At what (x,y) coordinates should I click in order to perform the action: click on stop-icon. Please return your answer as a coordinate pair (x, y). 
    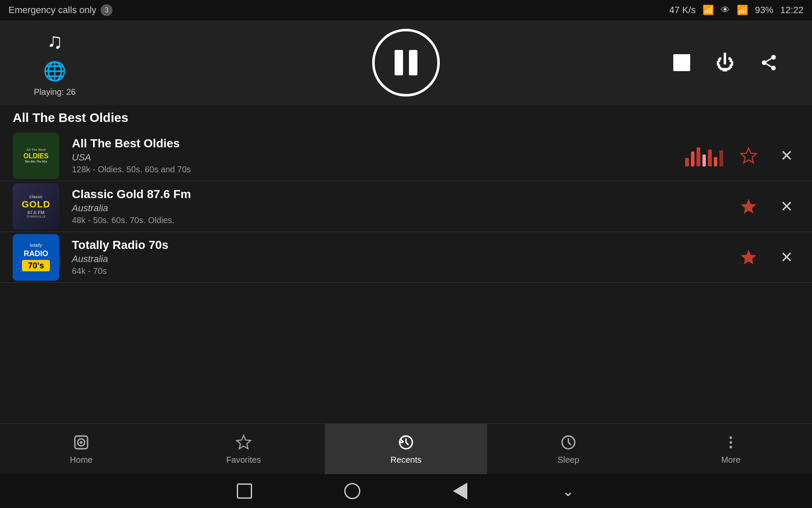
    Looking at the image, I should click on (682, 63).